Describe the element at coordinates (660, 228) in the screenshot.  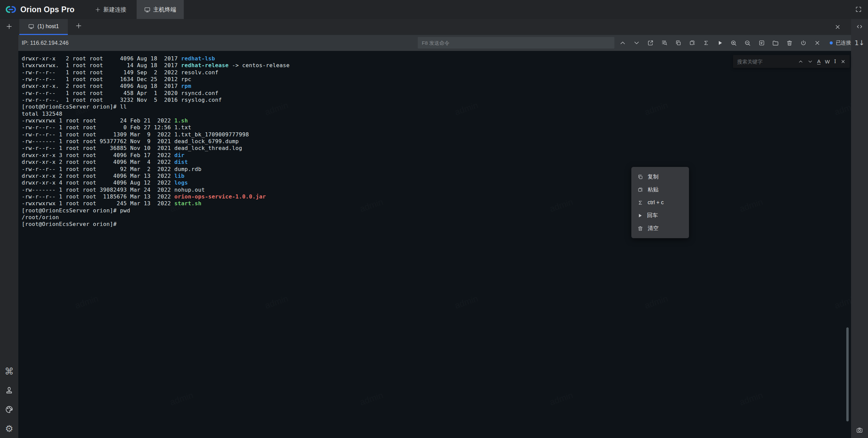
I see `context-clear: 清空` at that location.